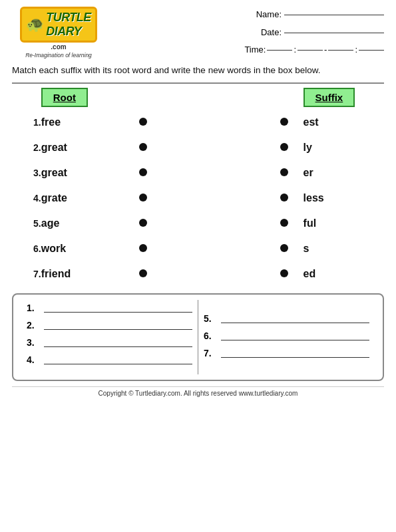  I want to click on suffix-header: Suffix, so click(329, 97).